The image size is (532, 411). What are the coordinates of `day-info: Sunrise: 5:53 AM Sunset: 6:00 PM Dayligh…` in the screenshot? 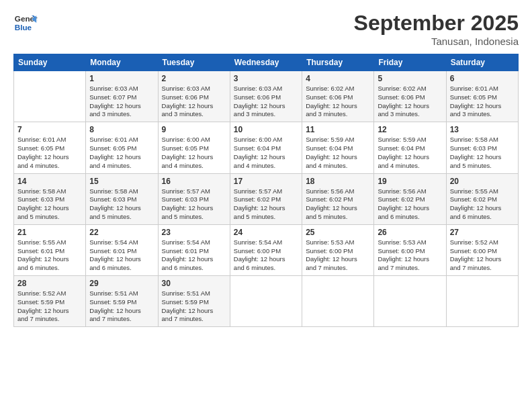 It's located at (410, 255).